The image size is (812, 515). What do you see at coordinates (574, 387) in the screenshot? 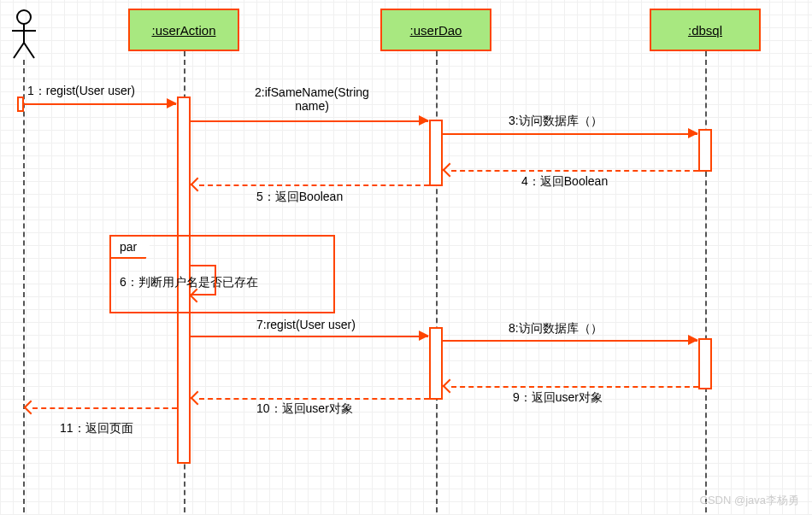
I see `msg-9-arrow` at bounding box center [574, 387].